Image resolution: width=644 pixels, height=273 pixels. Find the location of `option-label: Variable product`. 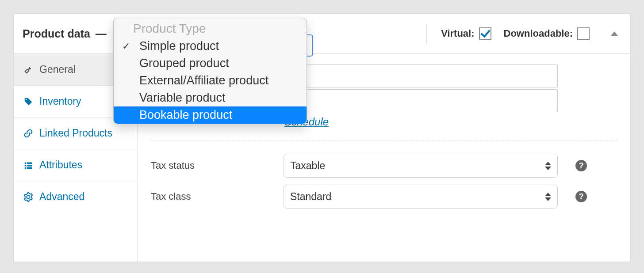

option-label: Variable product is located at coordinates (181, 98).